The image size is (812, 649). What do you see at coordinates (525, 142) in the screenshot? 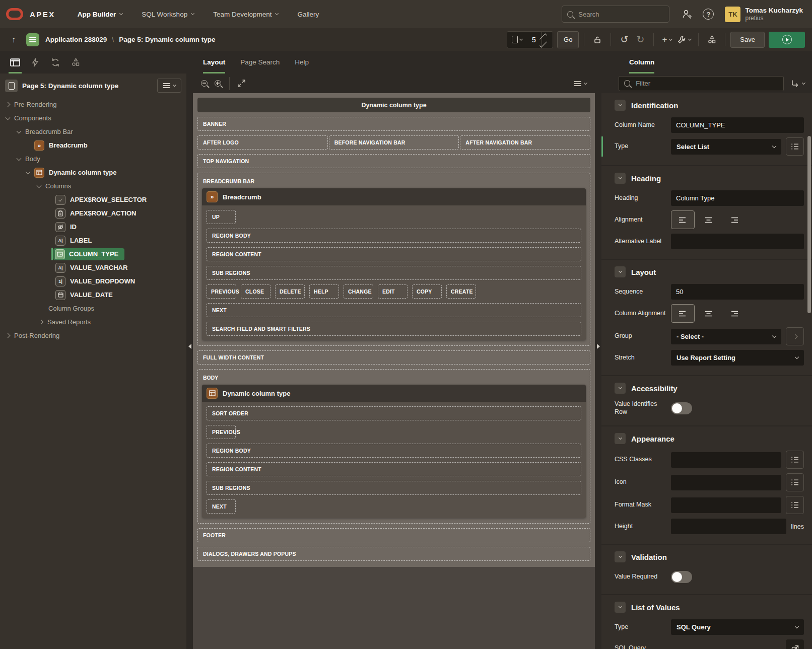
I see `slot-after-navigation-bar: AFTER NAVIGATION BAR` at bounding box center [525, 142].